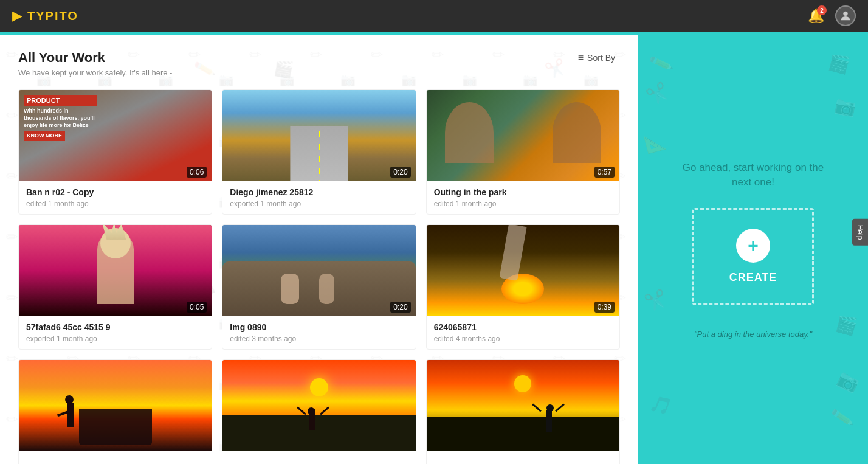  I want to click on sidebar-quote: "Put a ding in the universe today.", so click(753, 334).